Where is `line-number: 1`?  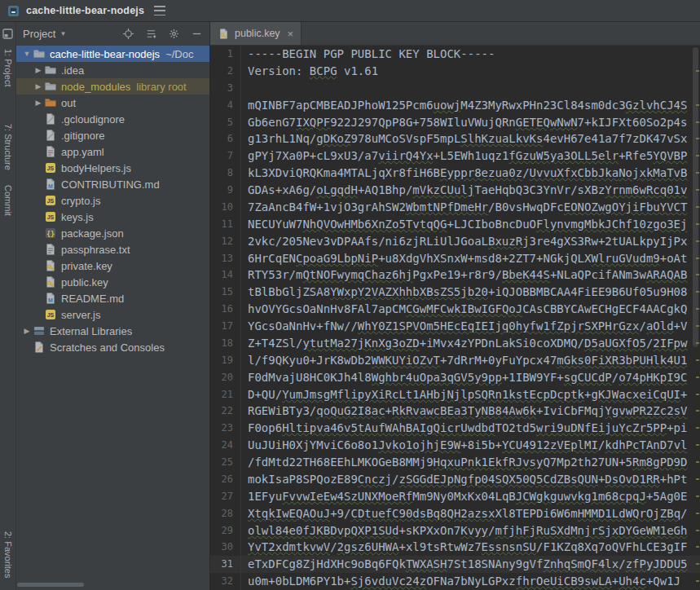
line-number: 1 is located at coordinates (225, 54).